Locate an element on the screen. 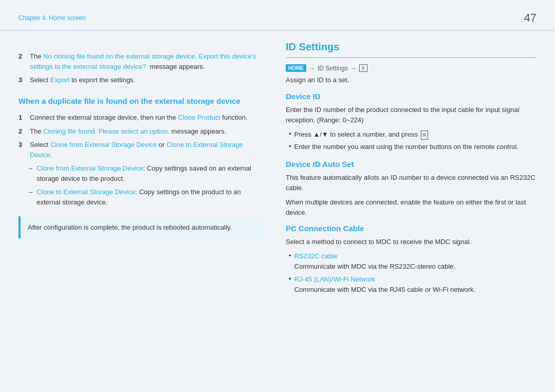 Image resolution: width=555 pixels, height=392 pixels. top-border is located at coordinates (278, 30).